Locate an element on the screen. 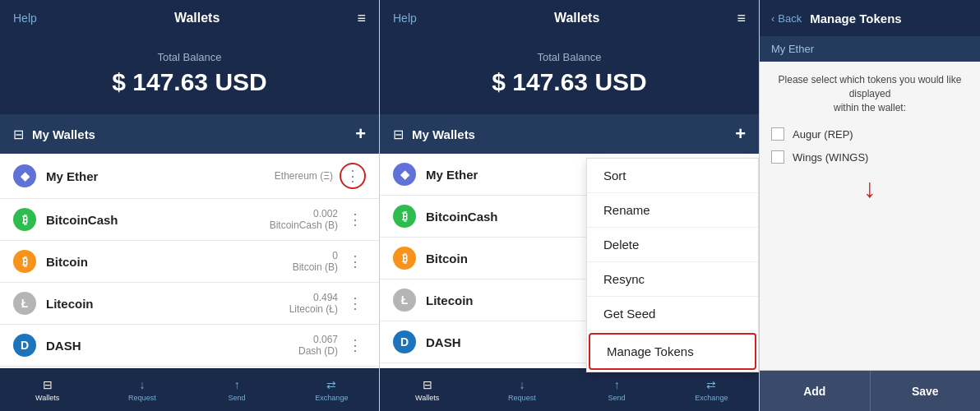 This screenshot has width=980, height=411. eth-icon: ◆ is located at coordinates (25, 176).